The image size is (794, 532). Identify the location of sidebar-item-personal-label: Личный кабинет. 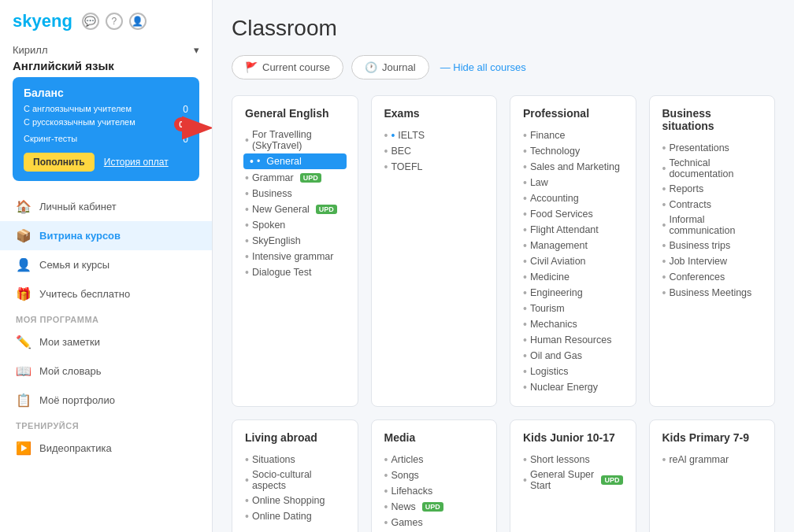
(78, 206).